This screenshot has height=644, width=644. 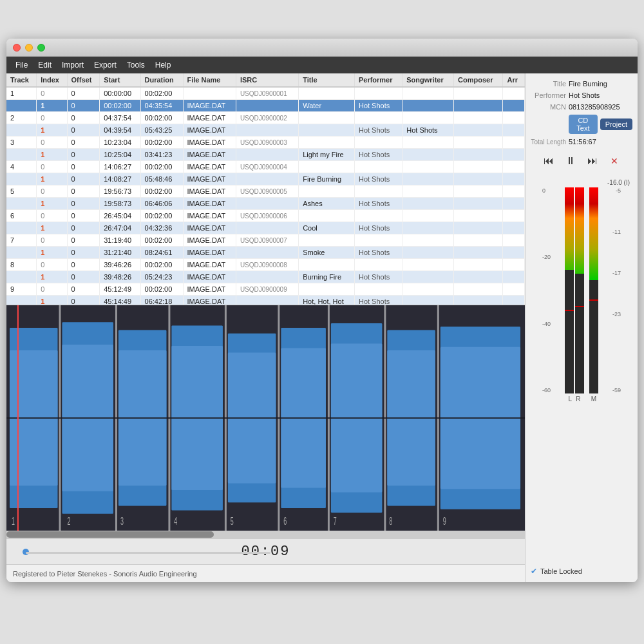 What do you see at coordinates (17, 48) in the screenshot?
I see `close-button` at bounding box center [17, 48].